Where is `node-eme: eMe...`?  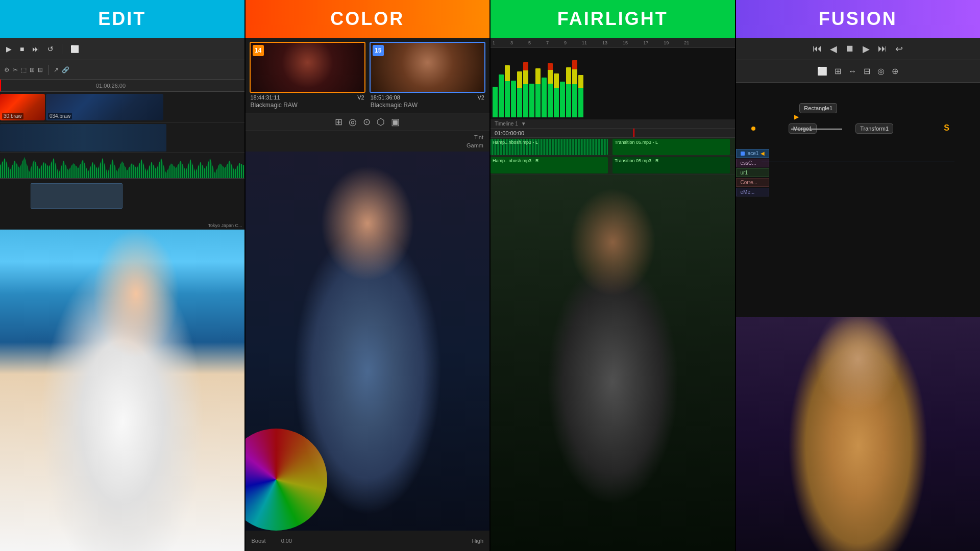 node-eme: eMe... is located at coordinates (753, 192).